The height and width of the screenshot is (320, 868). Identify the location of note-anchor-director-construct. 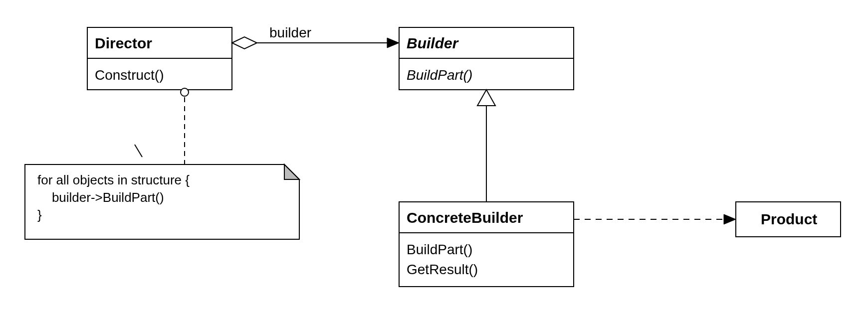
(185, 127).